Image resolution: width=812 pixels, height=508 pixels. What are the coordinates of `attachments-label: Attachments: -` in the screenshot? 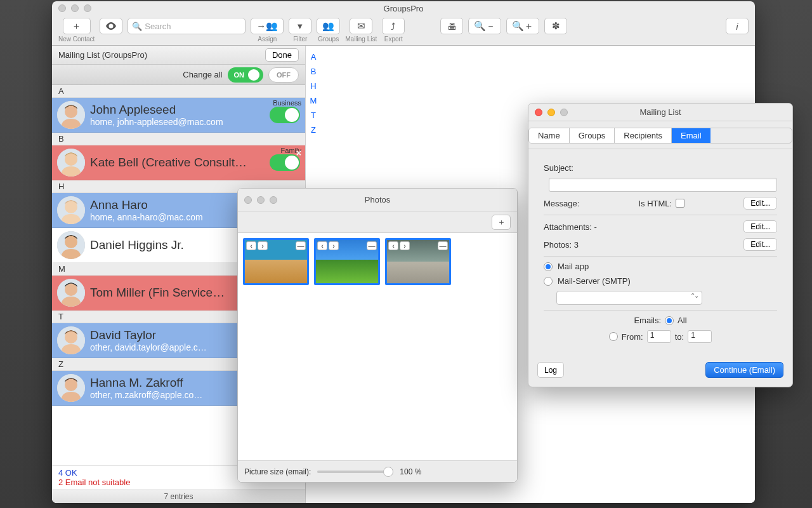 It's located at (570, 227).